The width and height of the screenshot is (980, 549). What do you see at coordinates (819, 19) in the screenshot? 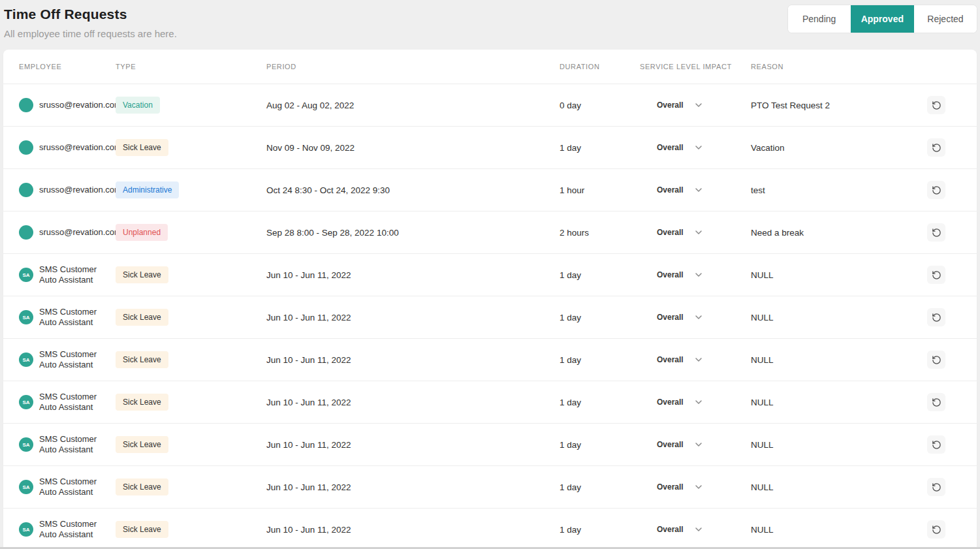
I see `tab-pending: Pending` at bounding box center [819, 19].